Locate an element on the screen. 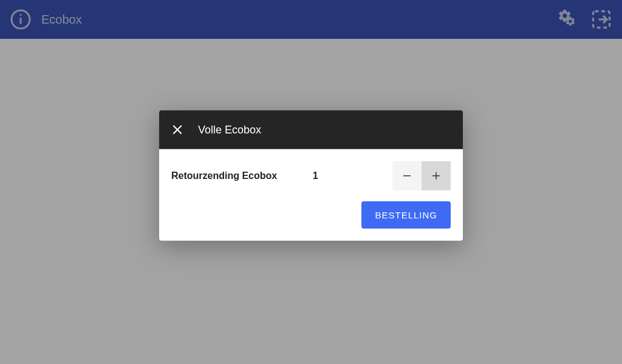 Image resolution: width=622 pixels, height=364 pixels. dialog-footer: Bestelling is located at coordinates (311, 215).